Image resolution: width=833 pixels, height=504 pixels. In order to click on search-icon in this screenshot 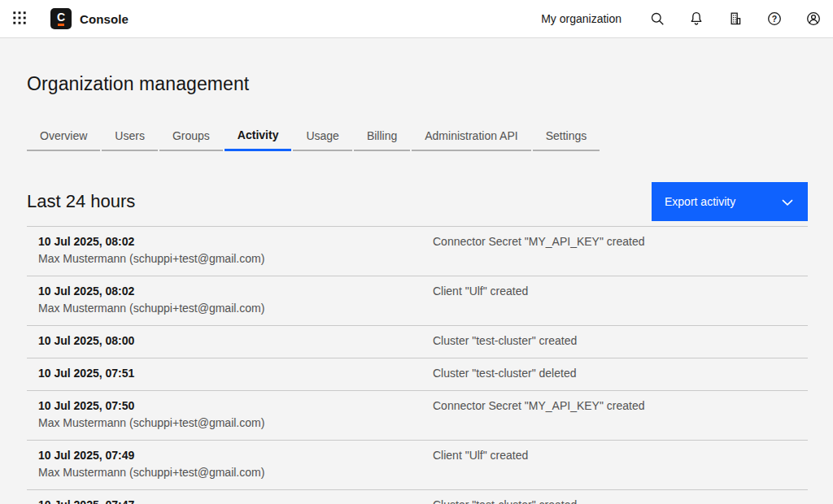, I will do `click(657, 19)`.